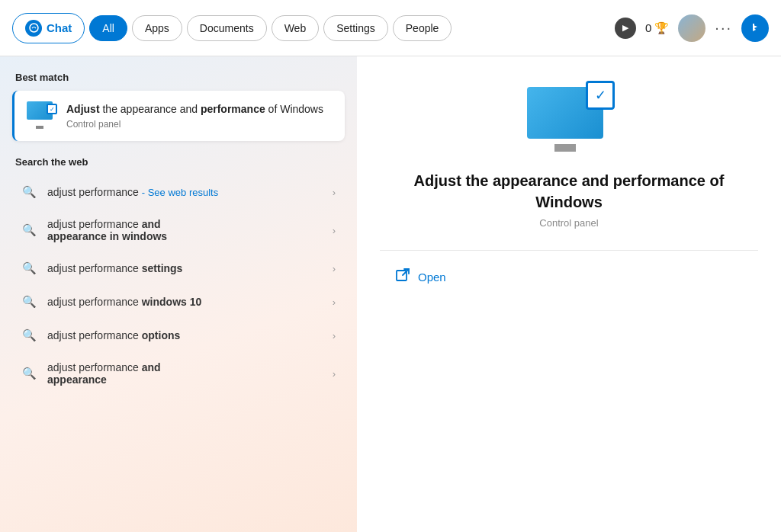 This screenshot has width=781, height=532. I want to click on best-match-item-subtitle: Control panel, so click(195, 124).